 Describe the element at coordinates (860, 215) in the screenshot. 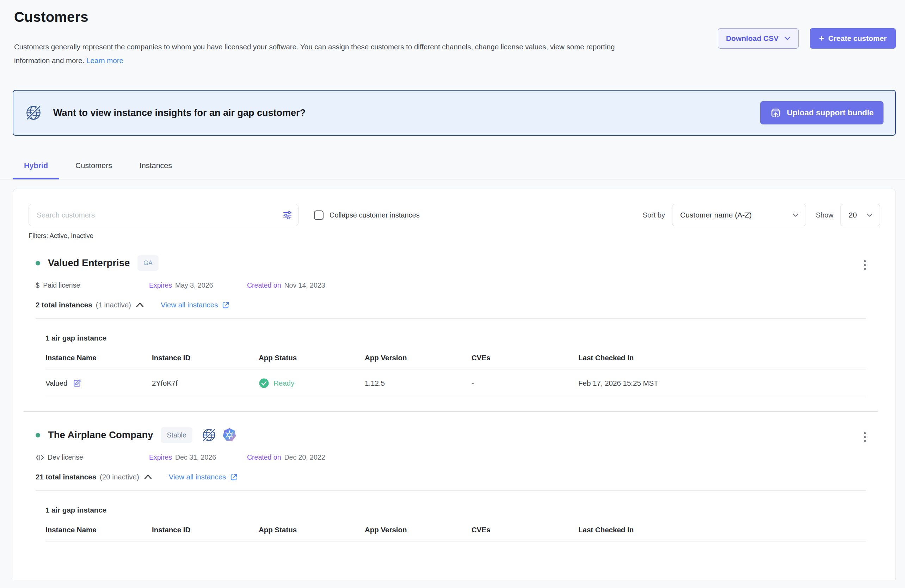

I see `show-select: 20` at that location.